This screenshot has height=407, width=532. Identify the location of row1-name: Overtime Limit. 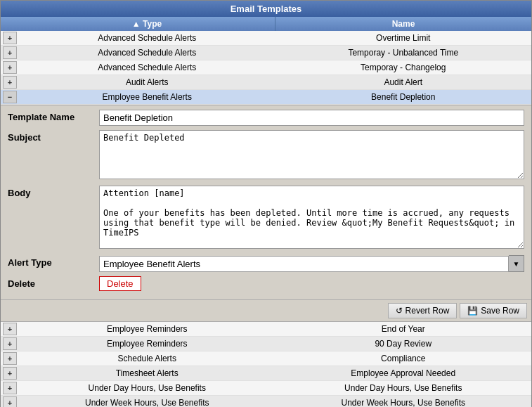
(403, 38).